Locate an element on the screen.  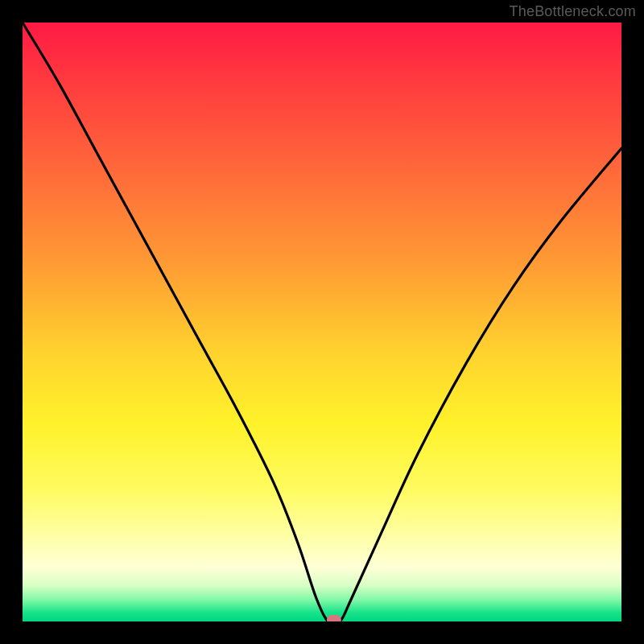
watermark-text: TheBottleneck.com is located at coordinates (573, 11).